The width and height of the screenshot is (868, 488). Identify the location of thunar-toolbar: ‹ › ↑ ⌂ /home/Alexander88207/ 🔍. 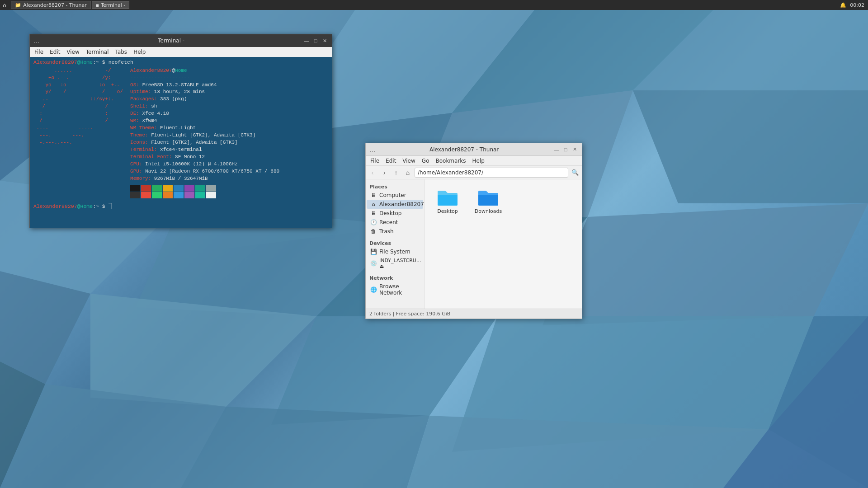
(474, 173).